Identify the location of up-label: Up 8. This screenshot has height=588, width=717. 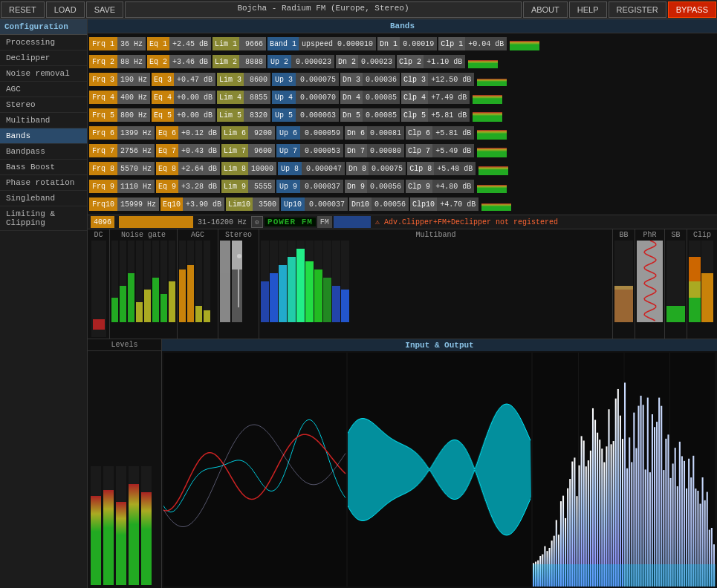
(290, 169).